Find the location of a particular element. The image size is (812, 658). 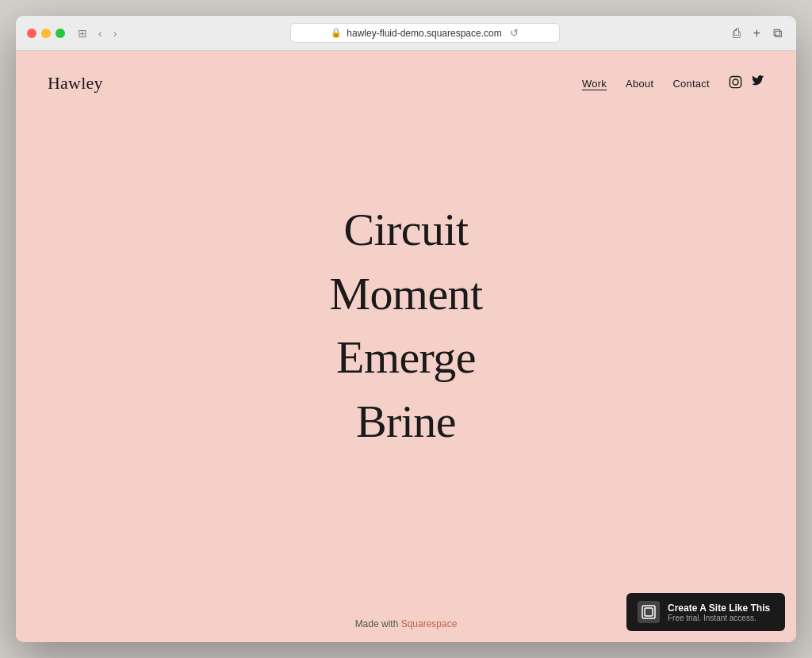

browser-controls: ⊞ ‹ › is located at coordinates (97, 33).